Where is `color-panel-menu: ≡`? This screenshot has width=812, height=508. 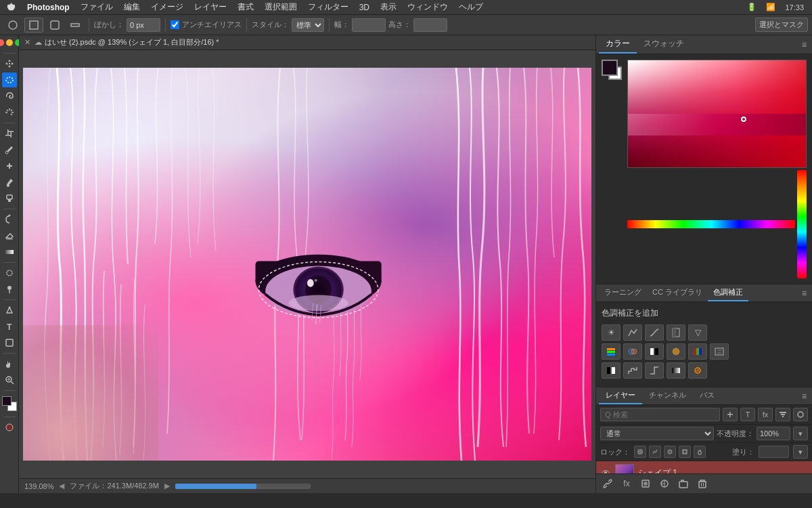
color-panel-menu: ≡ is located at coordinates (804, 45).